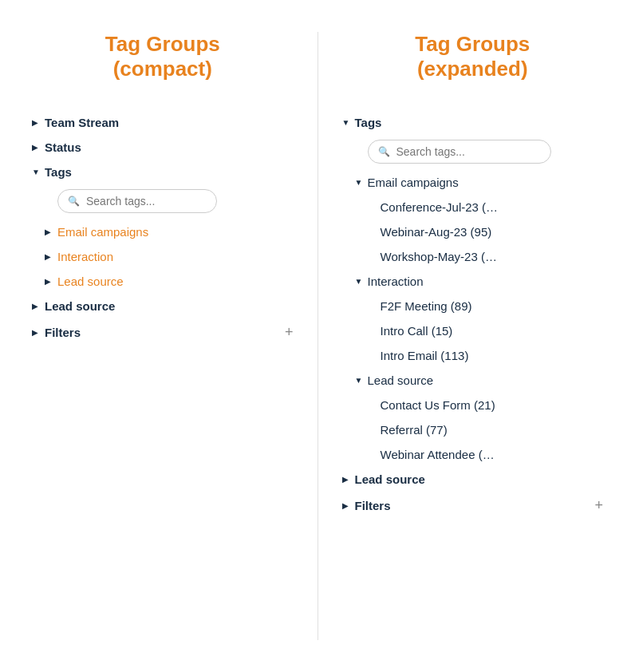  Describe the element at coordinates (289, 332) in the screenshot. I see `plus-icon-filters: +` at that location.